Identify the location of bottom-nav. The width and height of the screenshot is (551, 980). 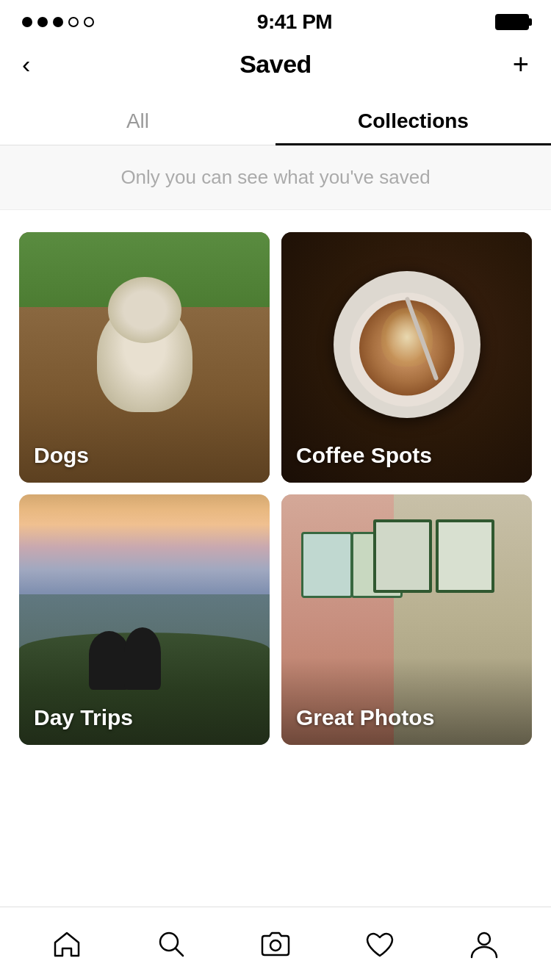
(276, 943).